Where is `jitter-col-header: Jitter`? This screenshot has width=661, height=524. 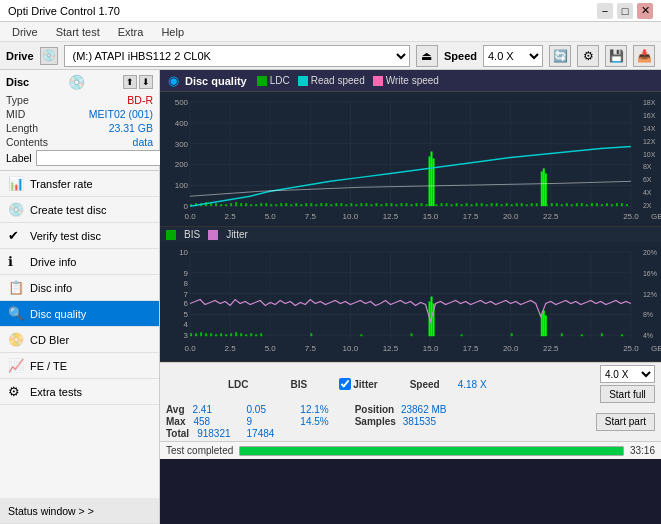 jitter-col-header: Jitter is located at coordinates (365, 384).